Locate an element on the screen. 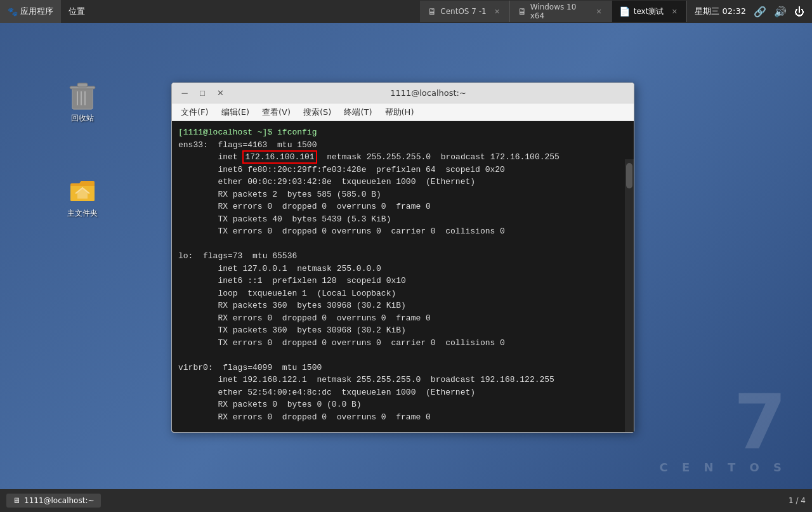  tab-icon-windows: 🖥 is located at coordinates (522, 11).